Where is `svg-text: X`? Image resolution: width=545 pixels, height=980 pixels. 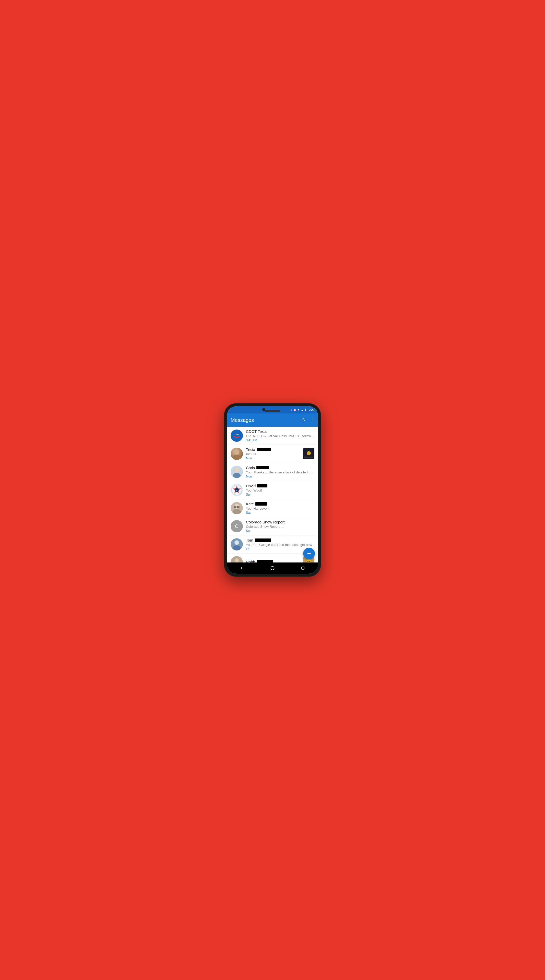
svg-text: X is located at coordinates (237, 490).